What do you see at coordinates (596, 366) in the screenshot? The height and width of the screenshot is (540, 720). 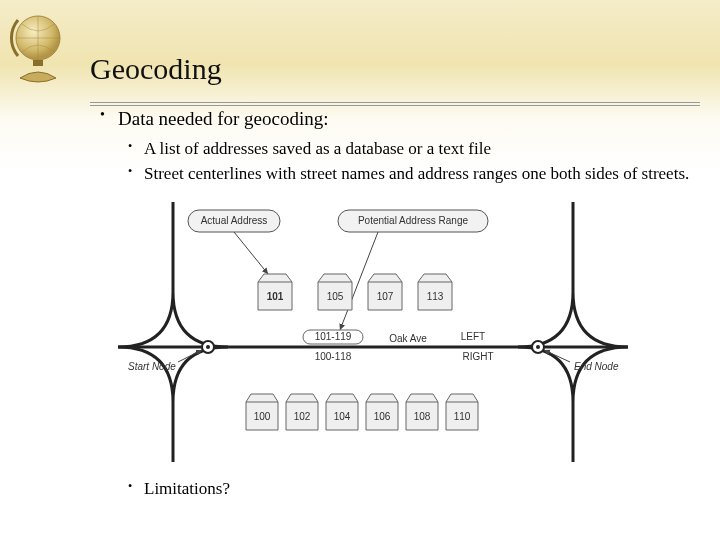 I see `end-node-label: End Node` at bounding box center [596, 366].